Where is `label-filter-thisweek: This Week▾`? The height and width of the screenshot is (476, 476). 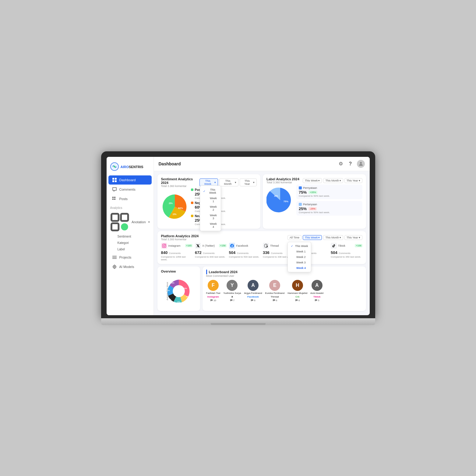 label-filter-thisweek: This Week▾ is located at coordinates (312, 181).